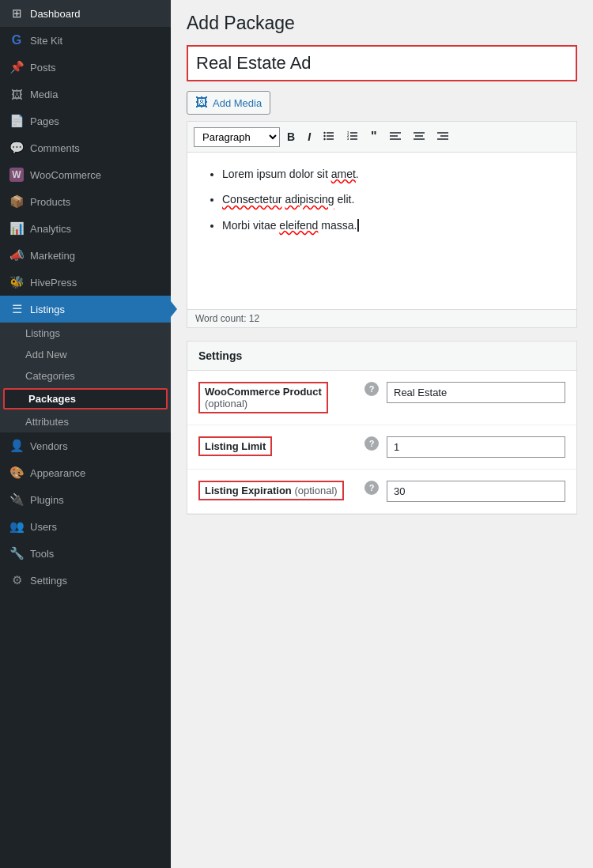  What do you see at coordinates (353, 138) in the screenshot?
I see `ordered-list-button: 123` at bounding box center [353, 138].